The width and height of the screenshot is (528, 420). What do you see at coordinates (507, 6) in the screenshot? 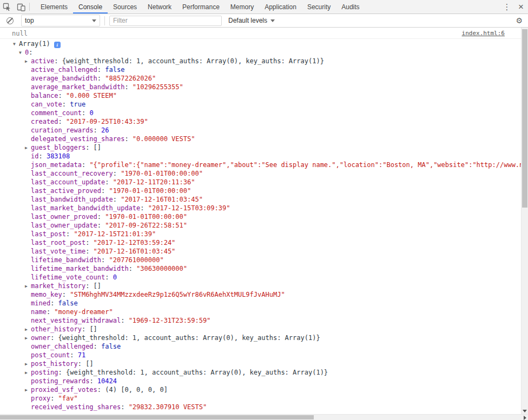
I see `more-options-icon: ⋮` at bounding box center [507, 6].